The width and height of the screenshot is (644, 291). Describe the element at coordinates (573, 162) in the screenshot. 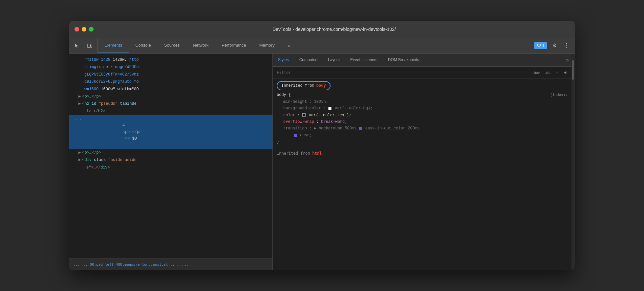

I see `scrollbar` at that location.